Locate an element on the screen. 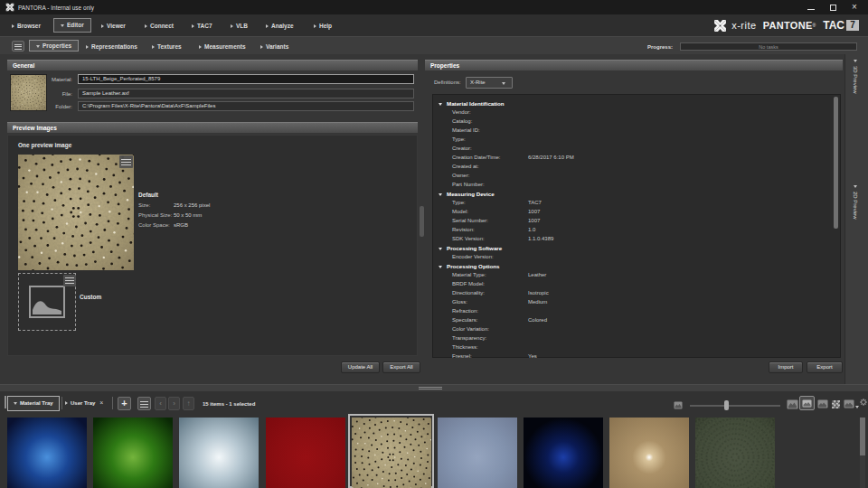  beige-perforated-leather-material is located at coordinates (392, 453).